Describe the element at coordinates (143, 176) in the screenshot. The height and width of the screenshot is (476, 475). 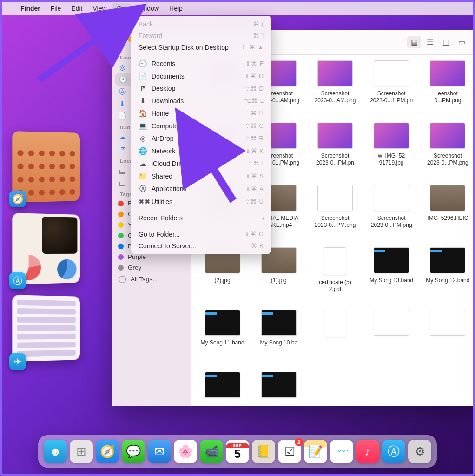
I see `shared-icon: 📁` at that location.